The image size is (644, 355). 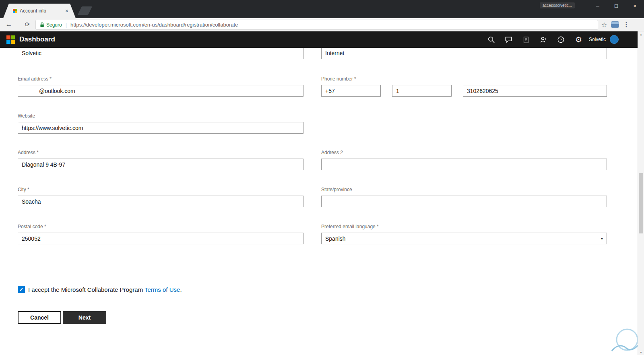 What do you see at coordinates (464, 164) in the screenshot?
I see `address2-input` at bounding box center [464, 164].